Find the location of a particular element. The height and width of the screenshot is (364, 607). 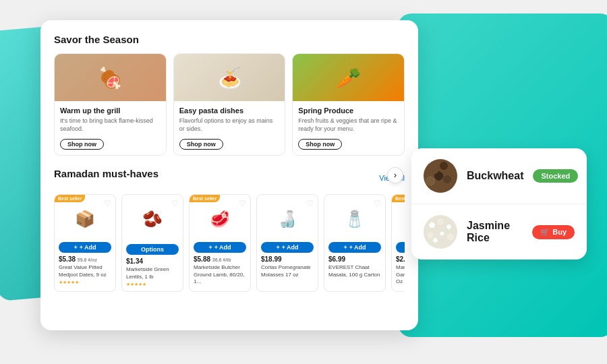

pasta-card-body: Easy pasta dishes Flavorful options to e… is located at coordinates (229, 128).